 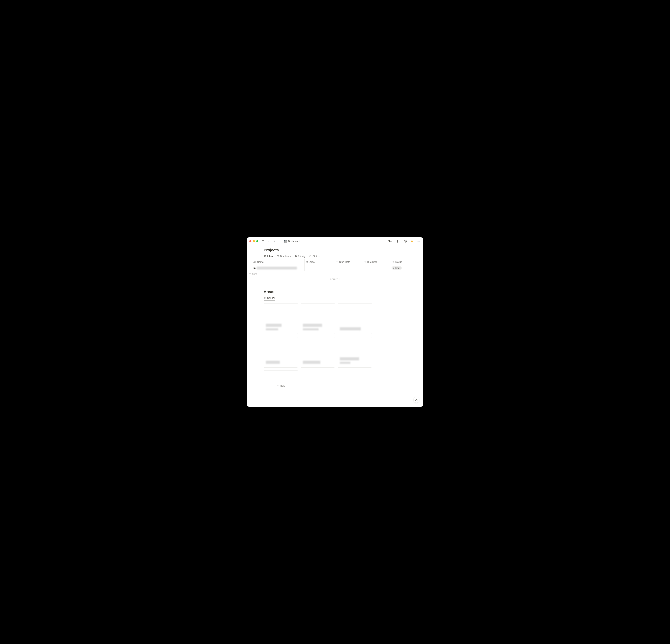 What do you see at coordinates (307, 262) in the screenshot?
I see `layers-icon` at bounding box center [307, 262].